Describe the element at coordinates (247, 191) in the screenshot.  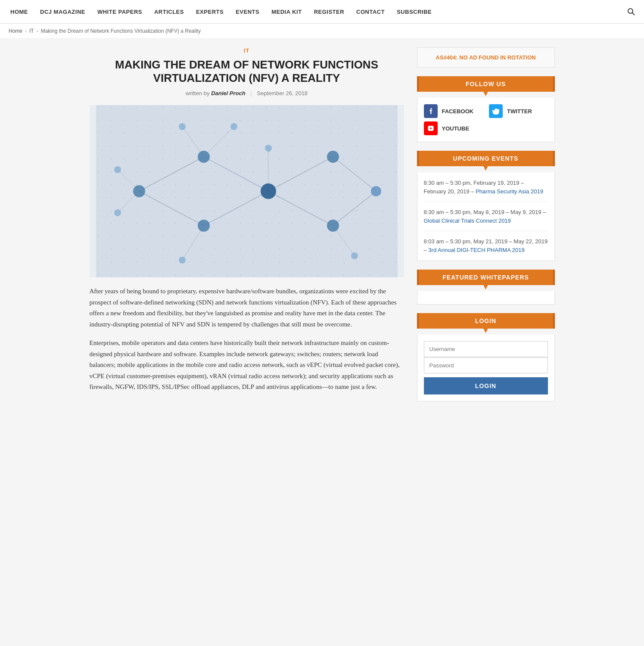
I see `article-image` at that location.